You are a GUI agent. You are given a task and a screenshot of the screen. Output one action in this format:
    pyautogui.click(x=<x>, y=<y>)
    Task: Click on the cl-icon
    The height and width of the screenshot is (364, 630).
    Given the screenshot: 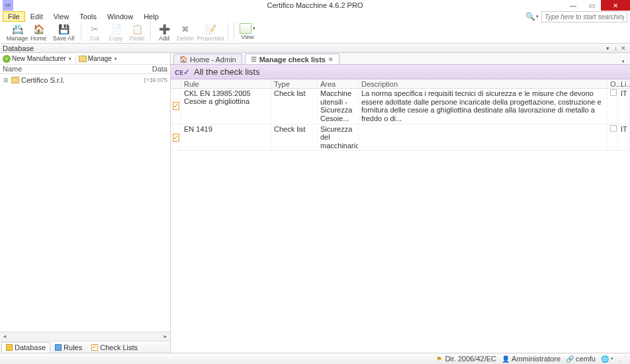 What is the action you would take?
    pyautogui.click(x=95, y=347)
    